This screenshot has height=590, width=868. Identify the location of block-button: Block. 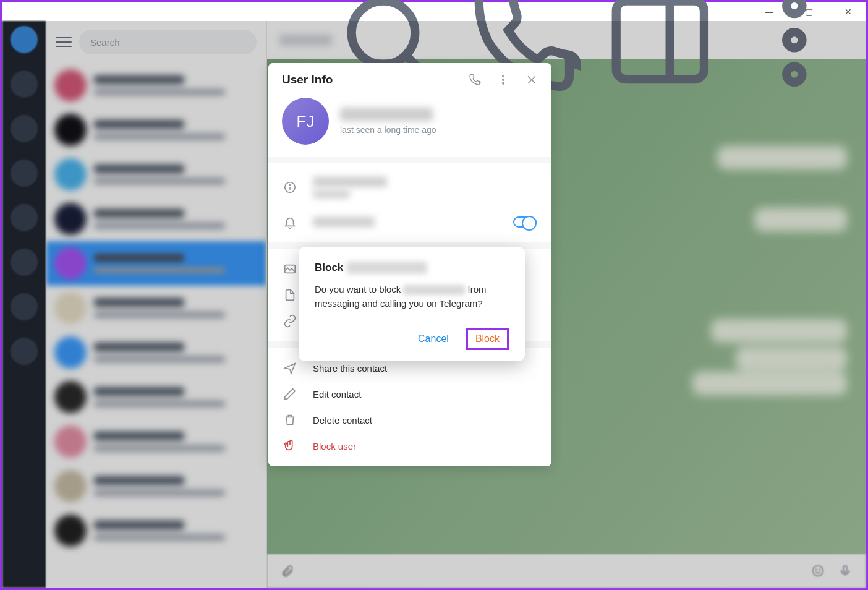
(487, 339).